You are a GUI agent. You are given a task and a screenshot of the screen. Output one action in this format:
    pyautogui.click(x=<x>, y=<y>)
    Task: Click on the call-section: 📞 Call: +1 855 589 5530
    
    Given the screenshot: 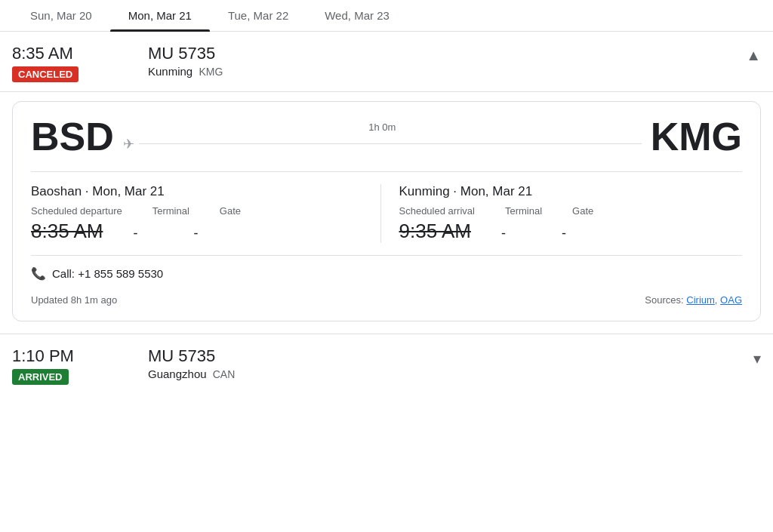 What is the action you would take?
    pyautogui.click(x=386, y=269)
    